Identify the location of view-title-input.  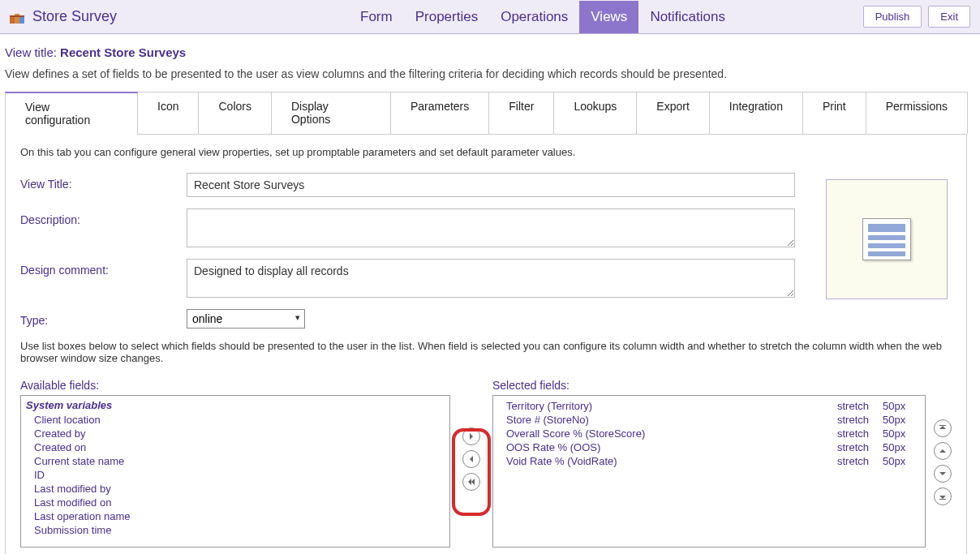
(491, 185).